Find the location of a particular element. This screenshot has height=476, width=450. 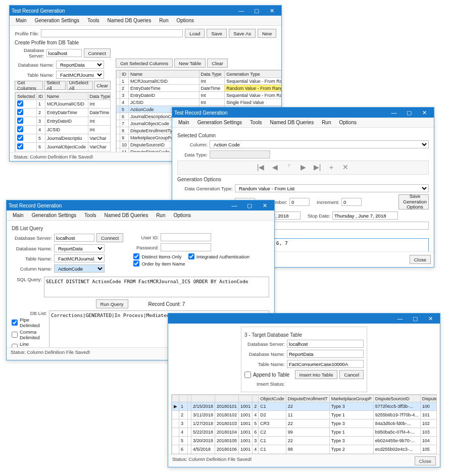

save-button: Save is located at coordinates (217, 33).